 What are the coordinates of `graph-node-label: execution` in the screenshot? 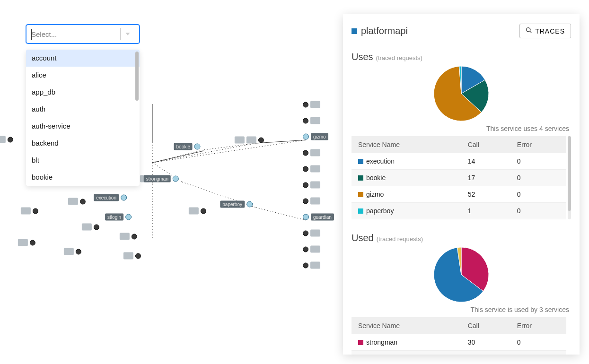 It's located at (106, 198).